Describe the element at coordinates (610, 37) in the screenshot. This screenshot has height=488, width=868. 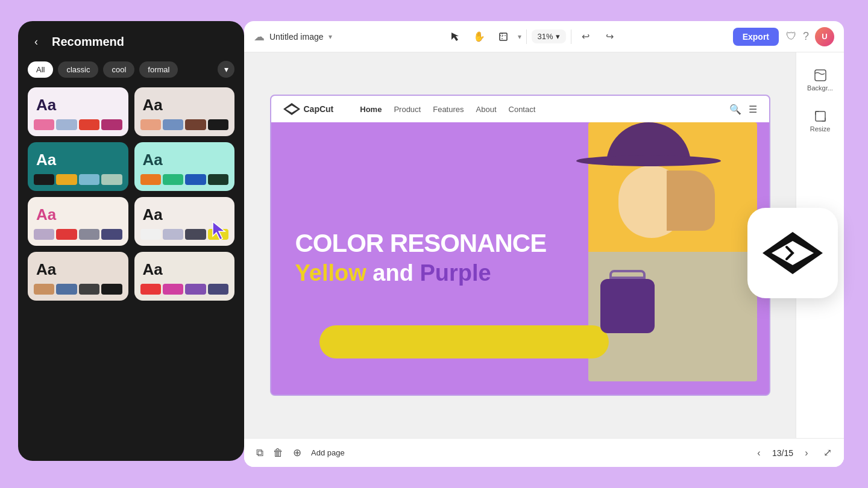
I see `redo-button: ↪` at that location.